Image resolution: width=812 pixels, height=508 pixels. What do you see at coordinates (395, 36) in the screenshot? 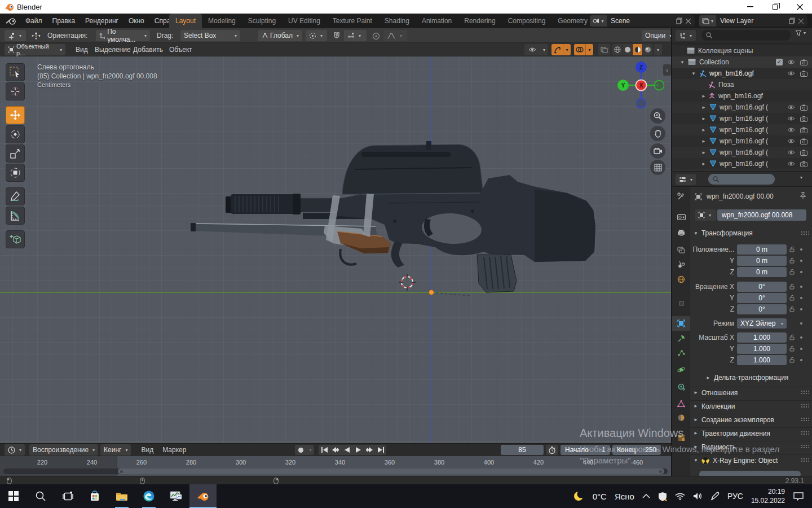
I see `proportional-falloff-dropdown: ▾` at bounding box center [395, 36].